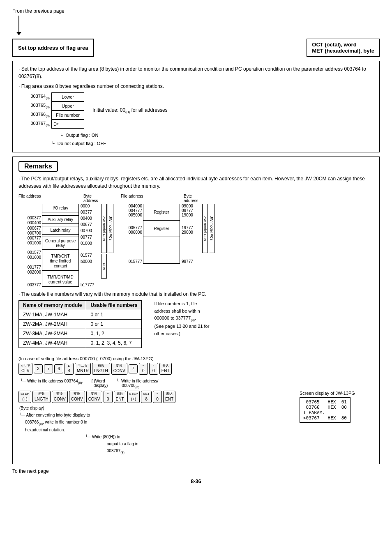 The width and height of the screenshot is (392, 555). Describe the element at coordinates (83, 369) in the screenshot. I see `key-mntr: モニタMNTR` at that location.